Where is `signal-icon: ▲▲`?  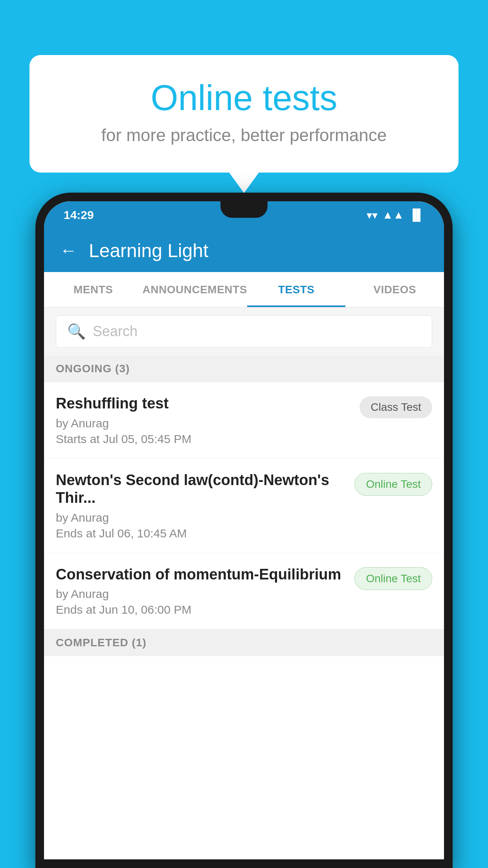 signal-icon: ▲▲ is located at coordinates (393, 215).